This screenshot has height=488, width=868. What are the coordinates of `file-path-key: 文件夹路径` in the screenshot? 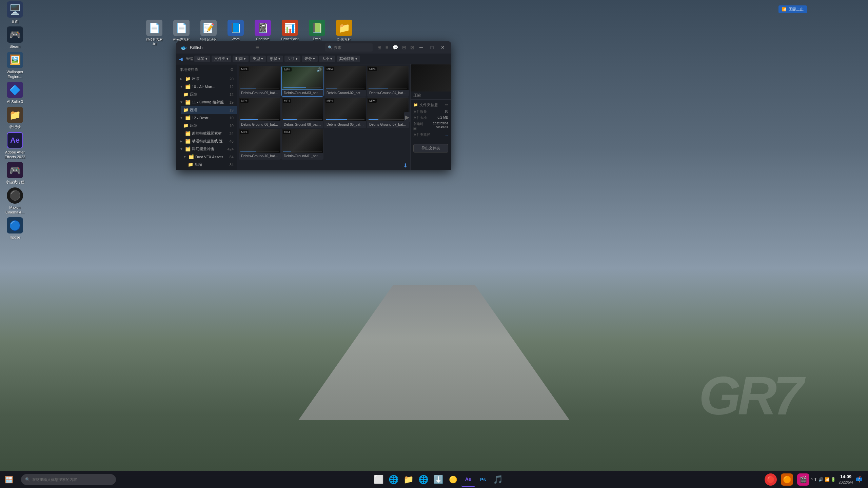 It's located at (422, 135).